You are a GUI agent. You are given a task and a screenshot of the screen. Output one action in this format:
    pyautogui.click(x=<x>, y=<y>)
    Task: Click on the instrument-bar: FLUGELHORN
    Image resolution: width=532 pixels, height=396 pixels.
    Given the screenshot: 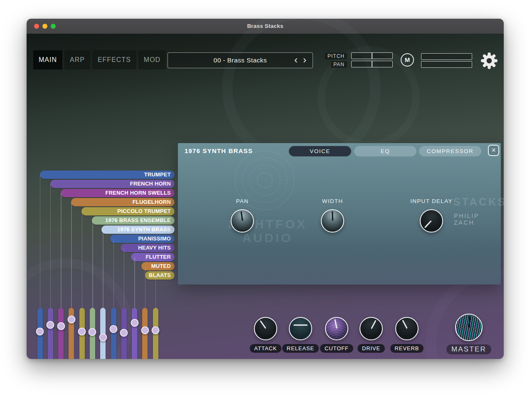 What is the action you would take?
    pyautogui.click(x=123, y=202)
    